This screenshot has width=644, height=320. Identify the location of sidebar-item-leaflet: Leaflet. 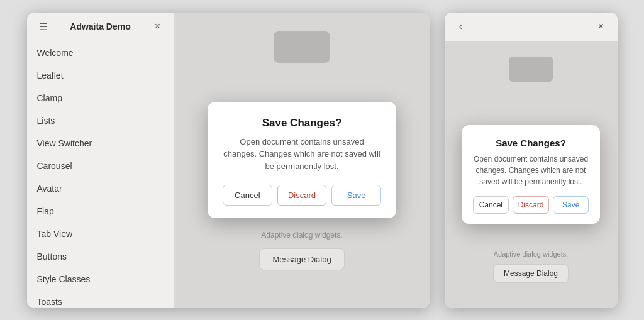
(101, 75).